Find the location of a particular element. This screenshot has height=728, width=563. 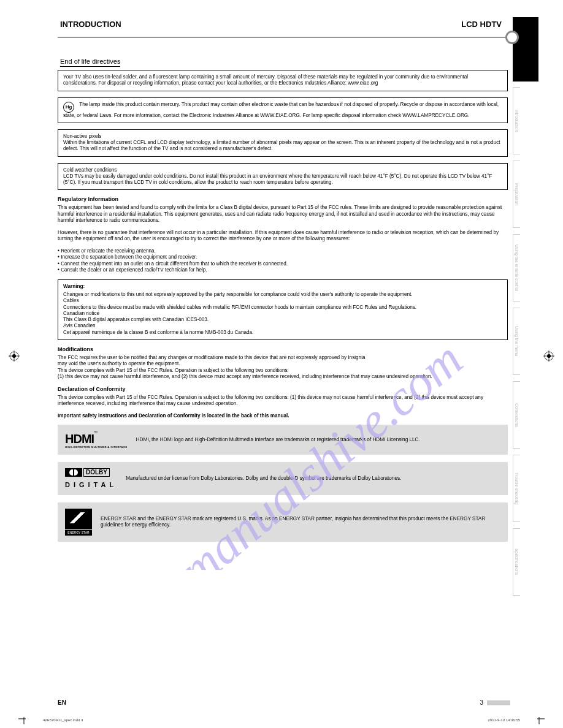

energystar-logo-icon: ENERGY STAR is located at coordinates (79, 522).